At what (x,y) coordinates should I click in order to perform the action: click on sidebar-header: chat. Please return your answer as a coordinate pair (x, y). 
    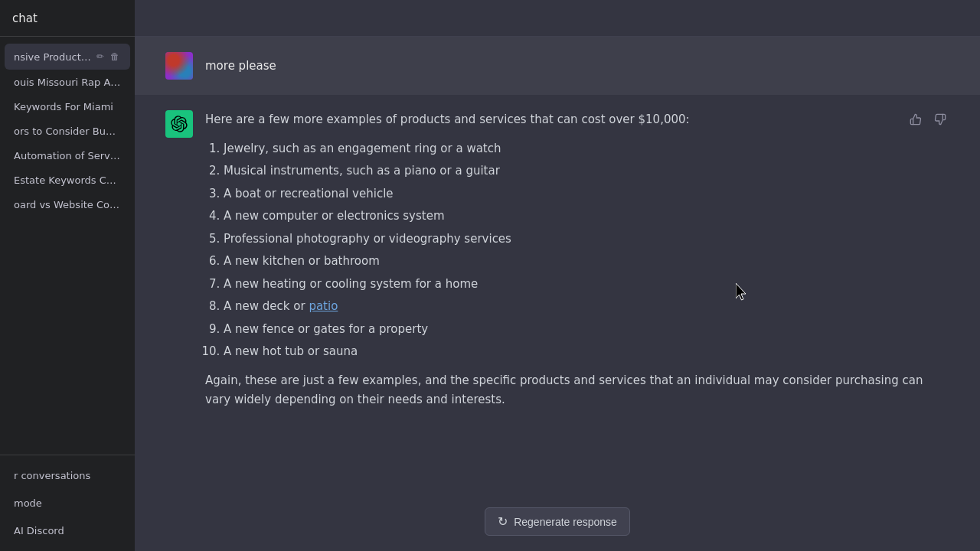
    Looking at the image, I should click on (67, 18).